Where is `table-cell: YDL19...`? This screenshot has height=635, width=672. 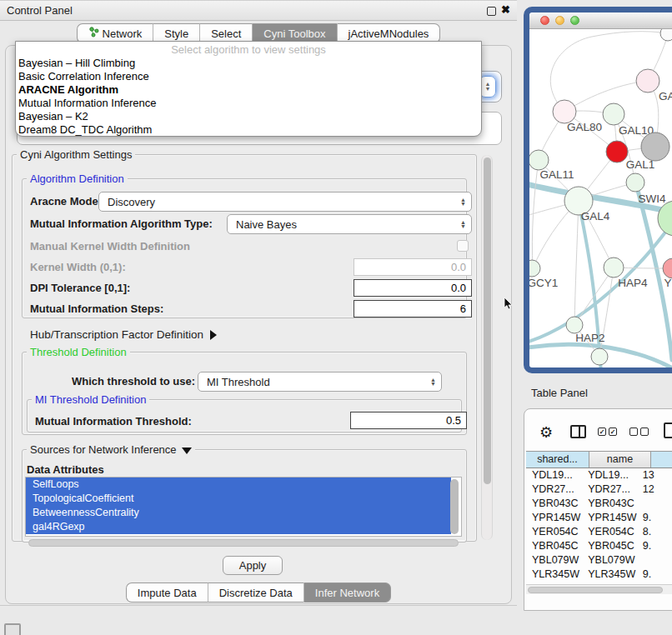
table-cell: YDL19... is located at coordinates (609, 475).